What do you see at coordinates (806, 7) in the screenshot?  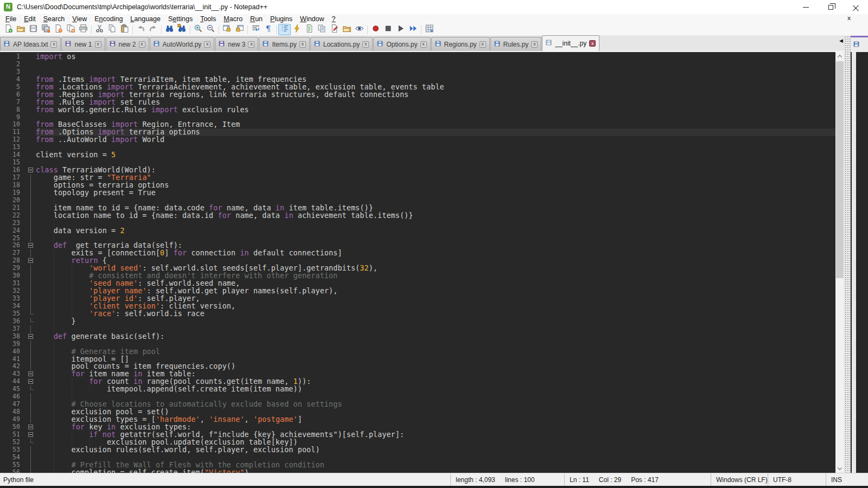 I see `minimize-button` at bounding box center [806, 7].